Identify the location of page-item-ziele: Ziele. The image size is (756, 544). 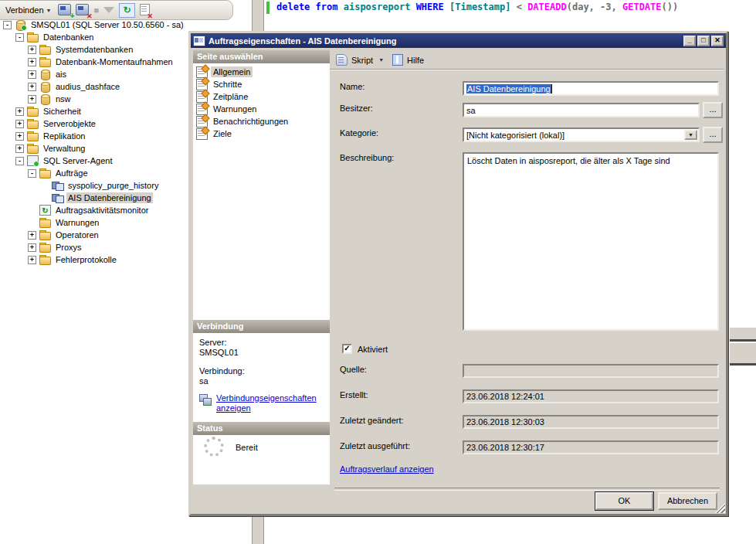
(261, 134).